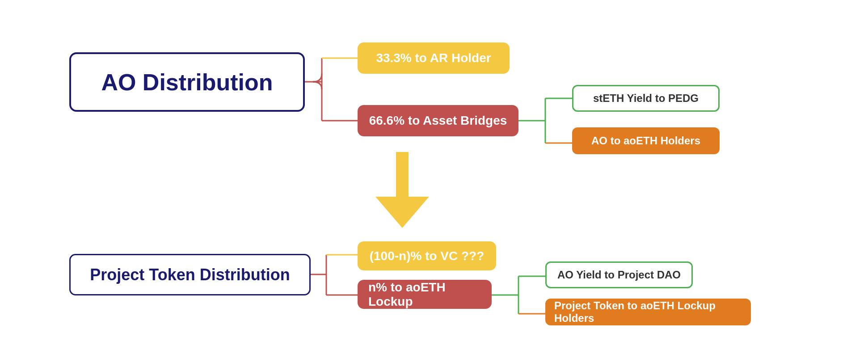 The width and height of the screenshot is (868, 354). I want to click on ao-distribution-box: AO Distribution, so click(187, 82).